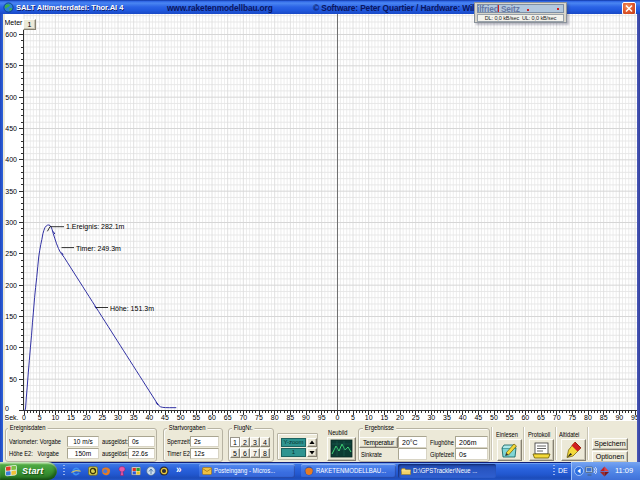 This screenshot has height=480, width=640. What do you see at coordinates (11, 348) in the screenshot?
I see `svg-text: 100` at bounding box center [11, 348].